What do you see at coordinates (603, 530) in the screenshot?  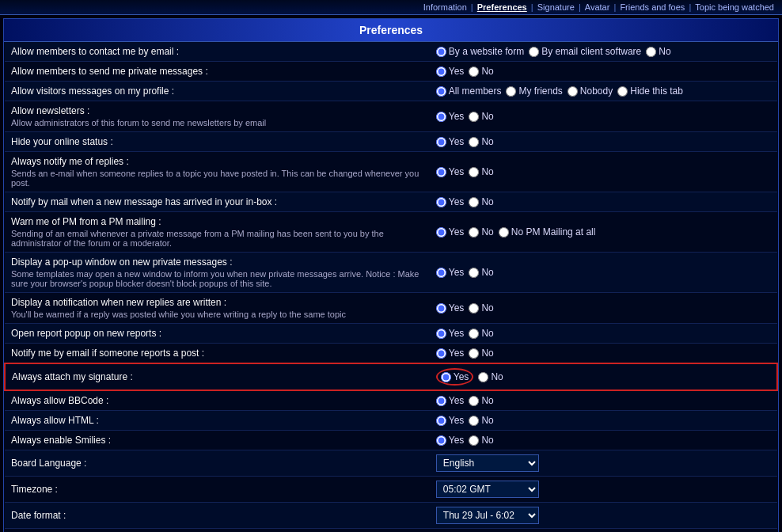 I see `control-cell: Yes No` at bounding box center [603, 530].